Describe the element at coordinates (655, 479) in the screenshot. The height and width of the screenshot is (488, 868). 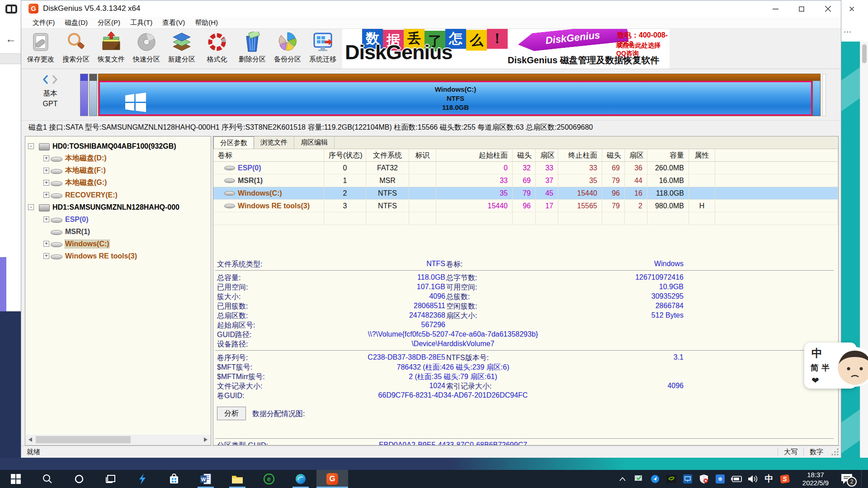
I see `tray-blue-arrow-icon` at that location.